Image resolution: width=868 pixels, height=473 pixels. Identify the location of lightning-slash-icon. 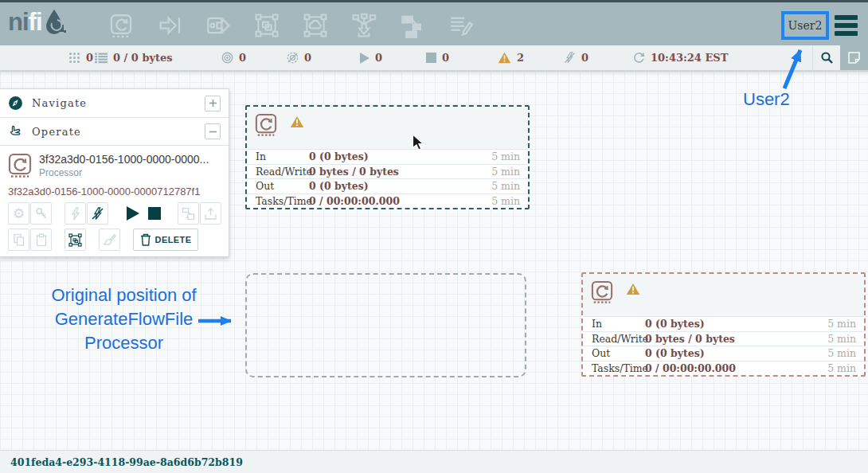
(97, 213).